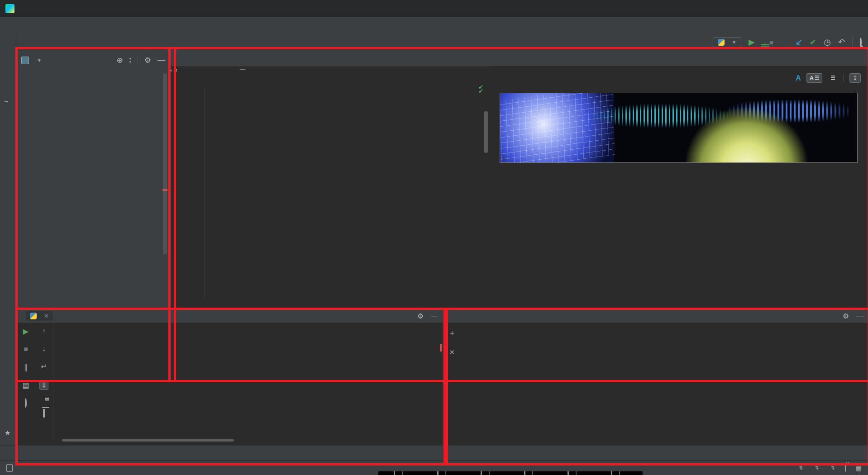  I want to click on up-stack-trace-button: ↑, so click(44, 331).